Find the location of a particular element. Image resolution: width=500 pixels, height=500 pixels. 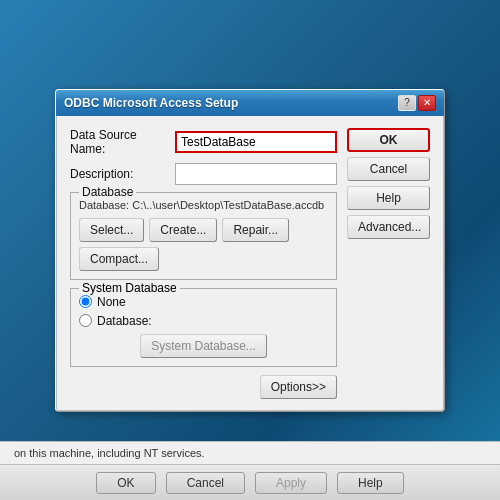

radio-none-row: None is located at coordinates (204, 302).